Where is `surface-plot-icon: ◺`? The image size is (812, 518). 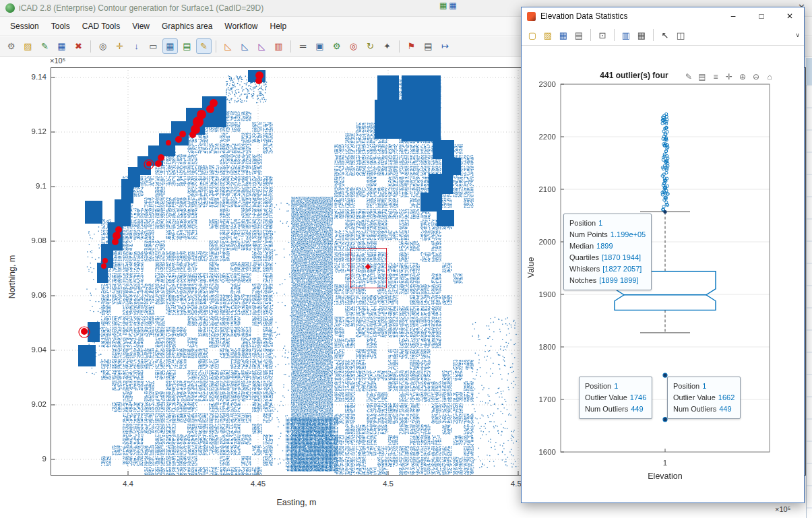
surface-plot-icon: ◺ is located at coordinates (261, 46).